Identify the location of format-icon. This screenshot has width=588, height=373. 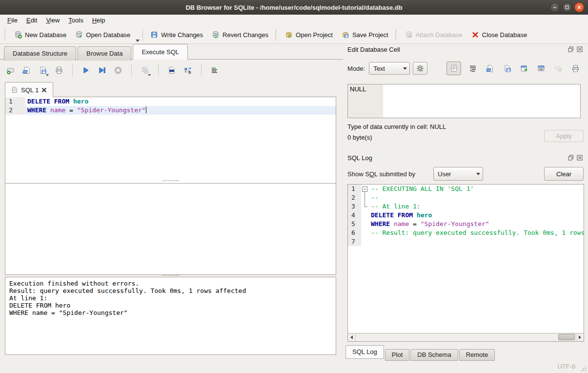
(215, 70).